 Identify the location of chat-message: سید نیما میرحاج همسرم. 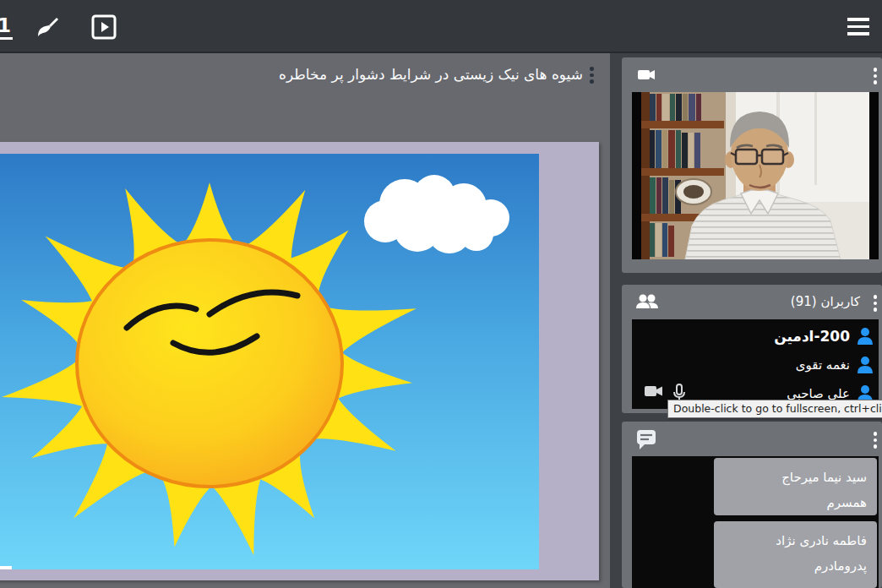
(796, 487).